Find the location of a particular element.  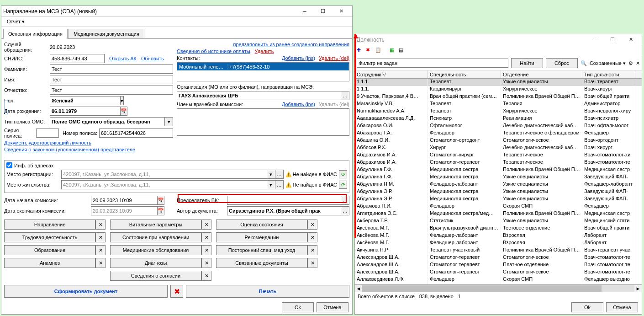

dob-input is located at coordinates (85, 111).